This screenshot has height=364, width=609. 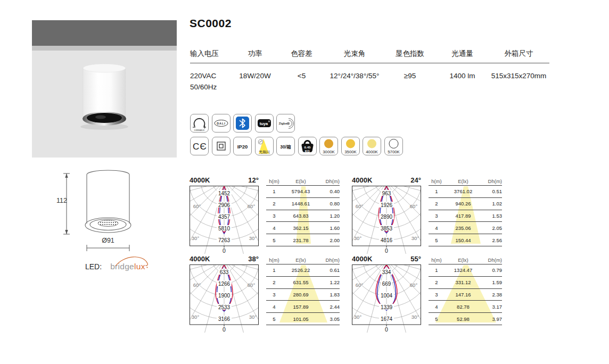 I want to click on table-cell: 1.60, so click(x=330, y=228).